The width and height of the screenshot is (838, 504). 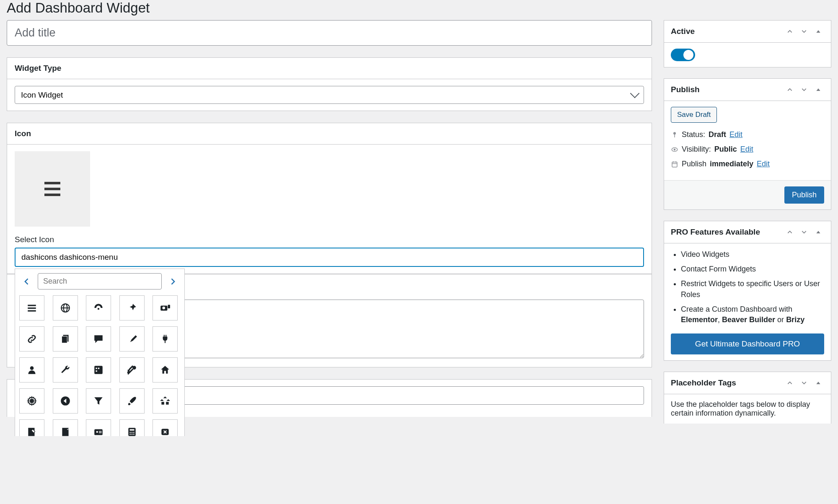 What do you see at coordinates (675, 135) in the screenshot?
I see `pin-icon` at bounding box center [675, 135].